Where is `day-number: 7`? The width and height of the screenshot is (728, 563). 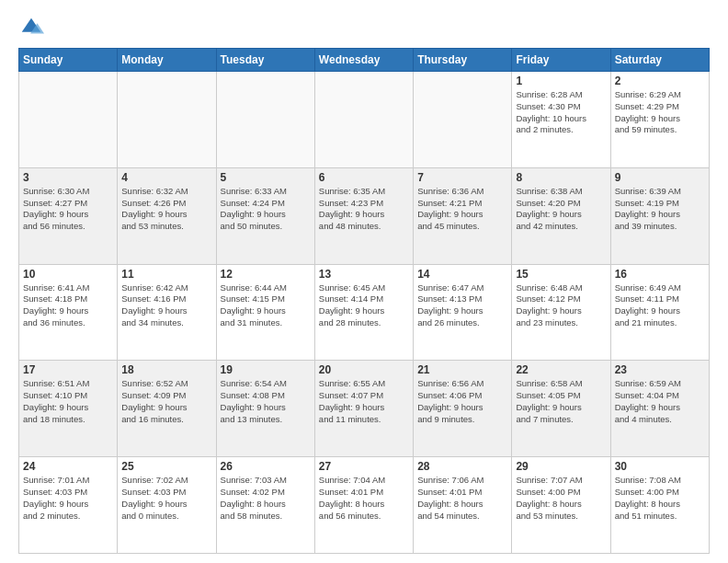
day-number: 7 is located at coordinates (462, 178).